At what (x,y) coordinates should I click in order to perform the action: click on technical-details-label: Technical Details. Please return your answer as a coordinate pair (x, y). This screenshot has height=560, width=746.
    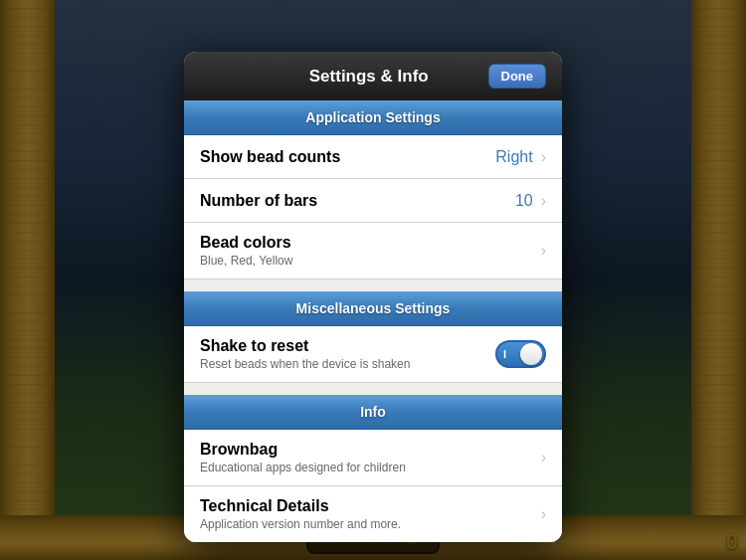
    Looking at the image, I should click on (368, 506).